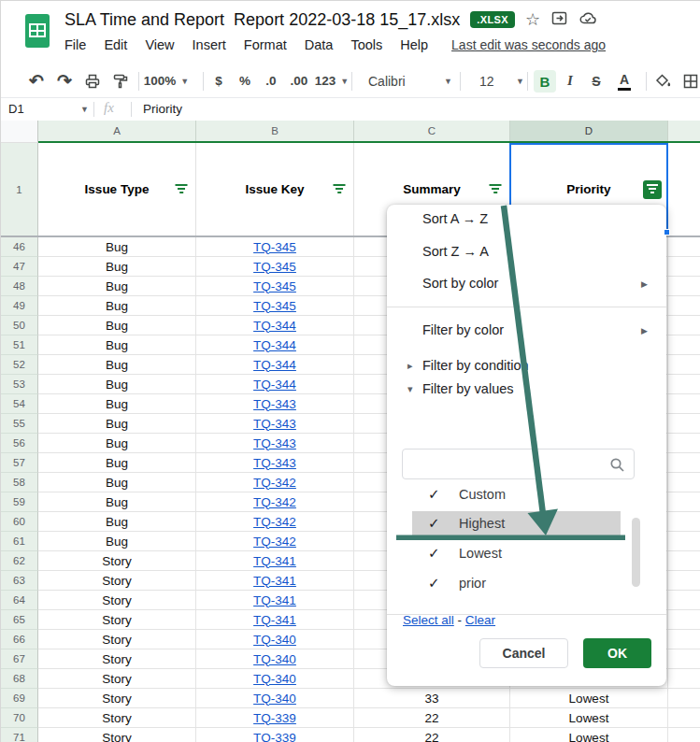 This screenshot has width=700, height=742. What do you see at coordinates (166, 80) in the screenshot?
I see `zoom-dropdown: 100%▼` at bounding box center [166, 80].